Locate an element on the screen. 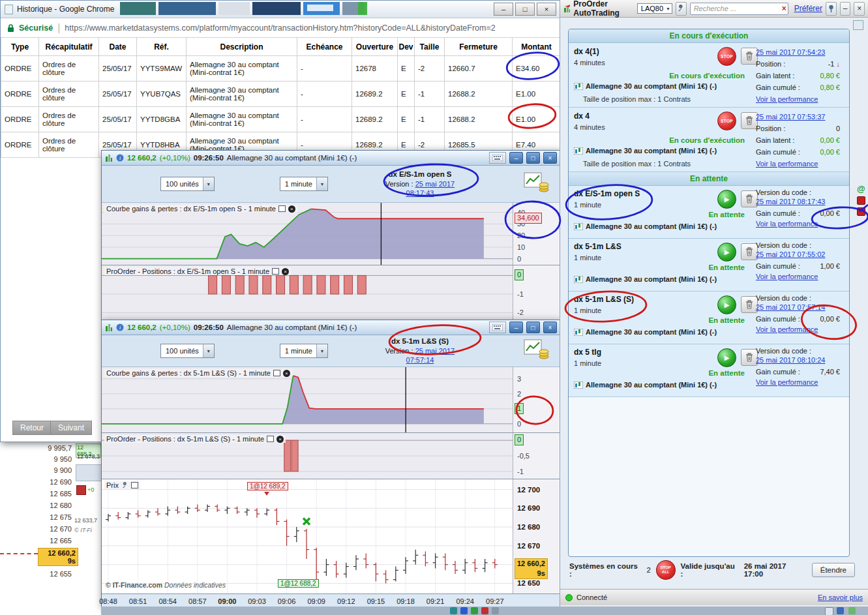 Image resolution: width=868 pixels, height=615 pixels. account-dropdown: LAQ80▼ is located at coordinates (655, 8).